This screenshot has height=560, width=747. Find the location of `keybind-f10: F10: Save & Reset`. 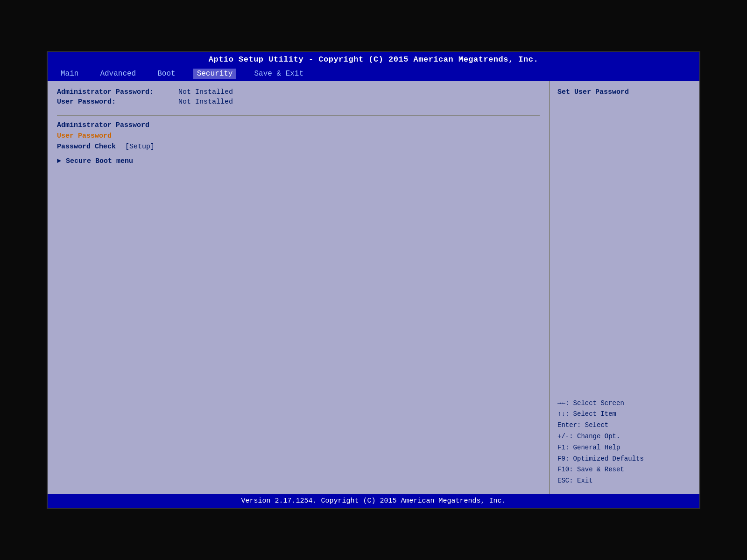

keybind-f10: F10: Save & Reset is located at coordinates (625, 470).